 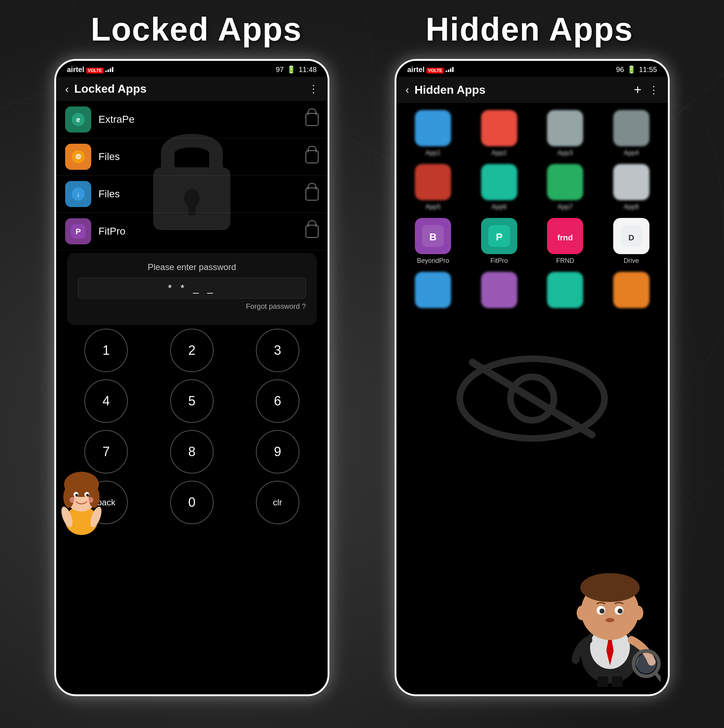 What do you see at coordinates (532, 191) in the screenshot?
I see `apps-grid-row2: App5 App6 App7 App8` at bounding box center [532, 191].